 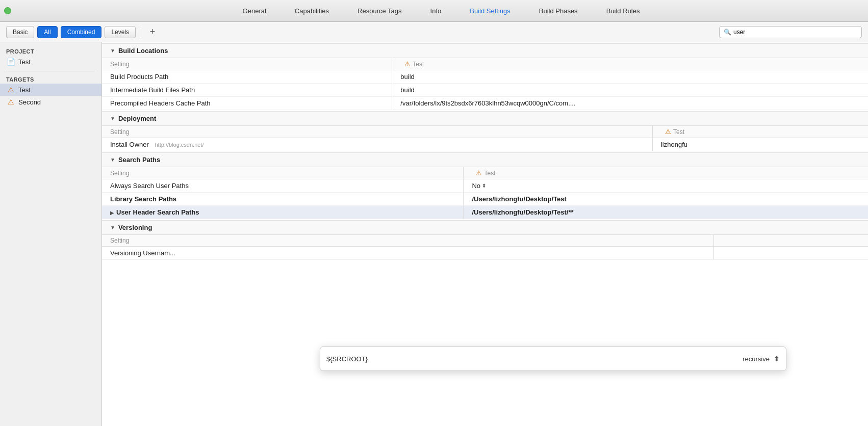 What do you see at coordinates (179, 145) in the screenshot?
I see `setting-secondary: http://blog.csdn.net/` at bounding box center [179, 145].